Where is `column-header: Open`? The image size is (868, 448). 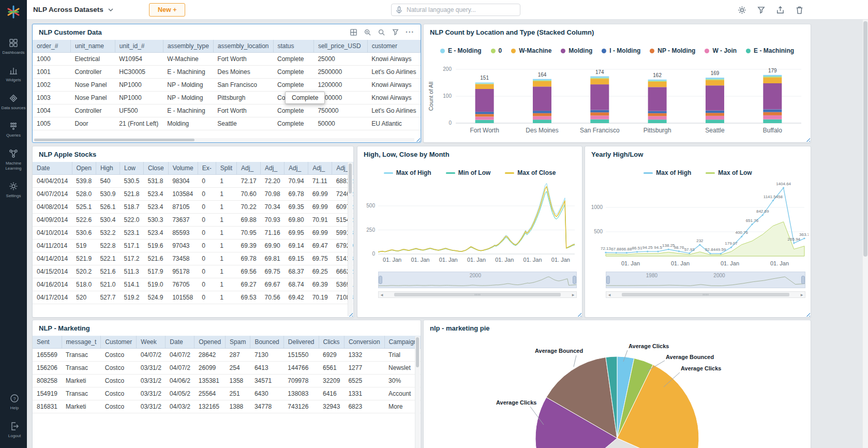 column-header: Open is located at coordinates (84, 169).